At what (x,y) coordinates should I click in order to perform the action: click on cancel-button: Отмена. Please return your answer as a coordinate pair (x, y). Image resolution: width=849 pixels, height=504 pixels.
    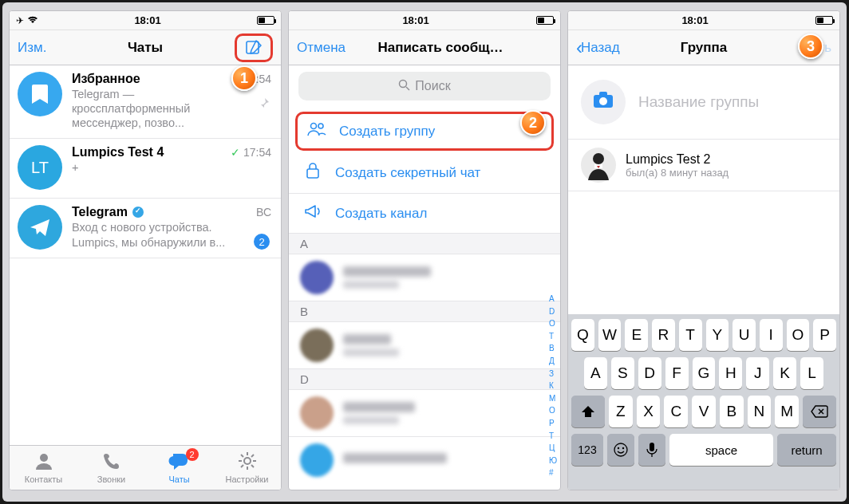
    Looking at the image, I should click on (321, 48).